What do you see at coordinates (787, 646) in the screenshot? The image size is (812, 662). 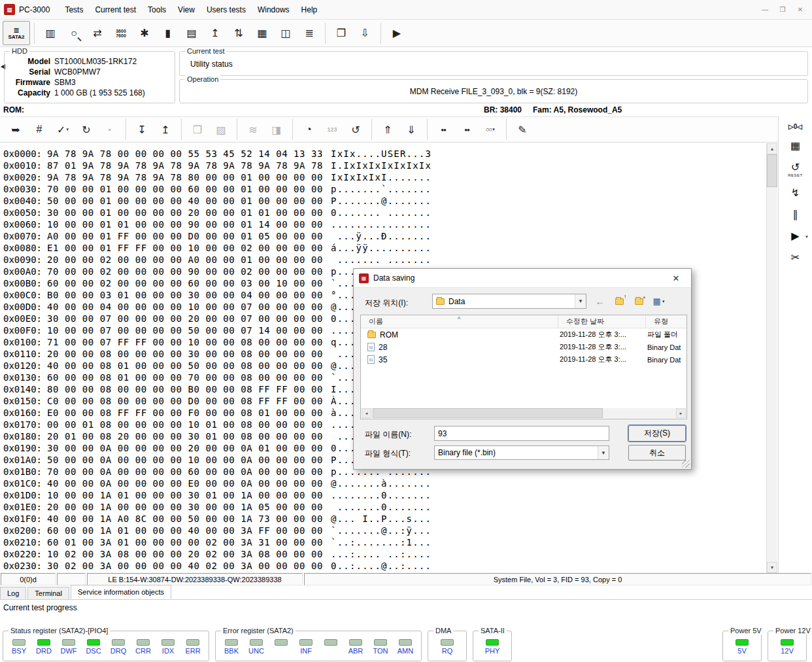 I see `group-power-12v: Power 12V12V` at bounding box center [787, 646].